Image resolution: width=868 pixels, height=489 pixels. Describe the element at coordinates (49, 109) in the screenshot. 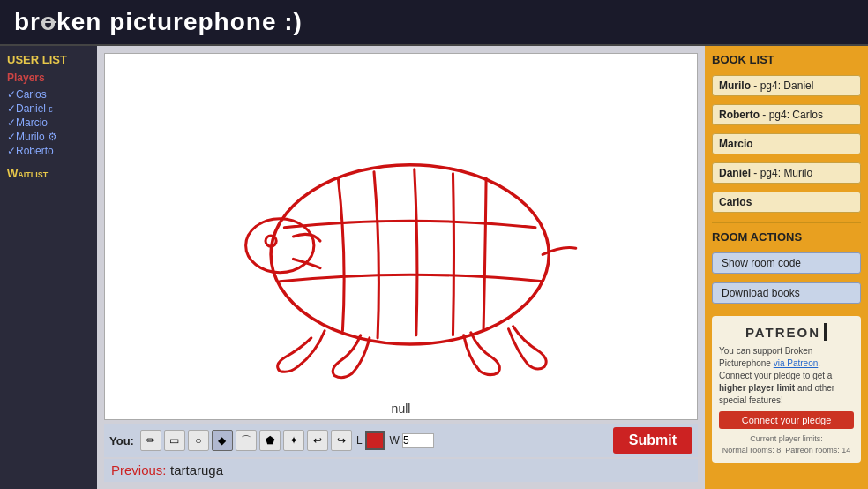

I see `player-daniel: ✓Daniel ε` at that location.